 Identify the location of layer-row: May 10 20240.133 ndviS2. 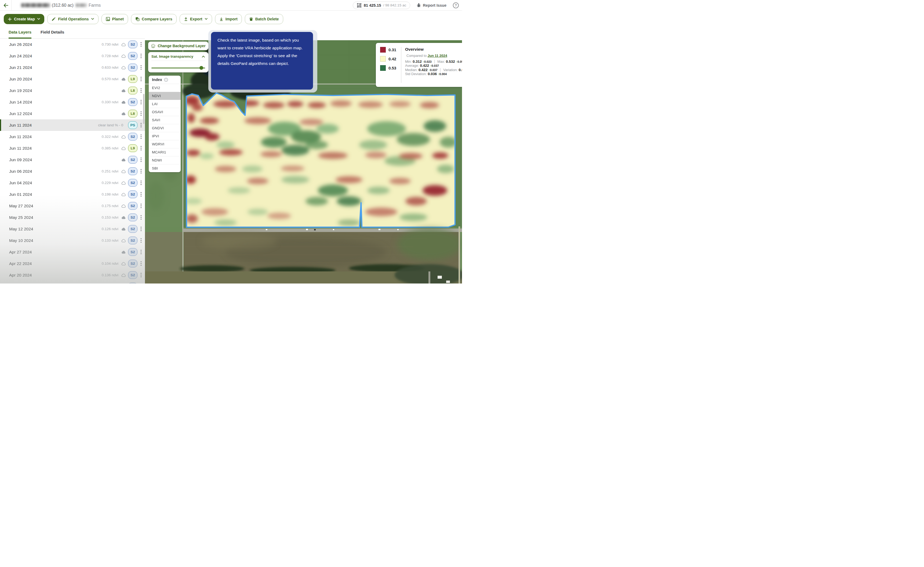
(72, 241).